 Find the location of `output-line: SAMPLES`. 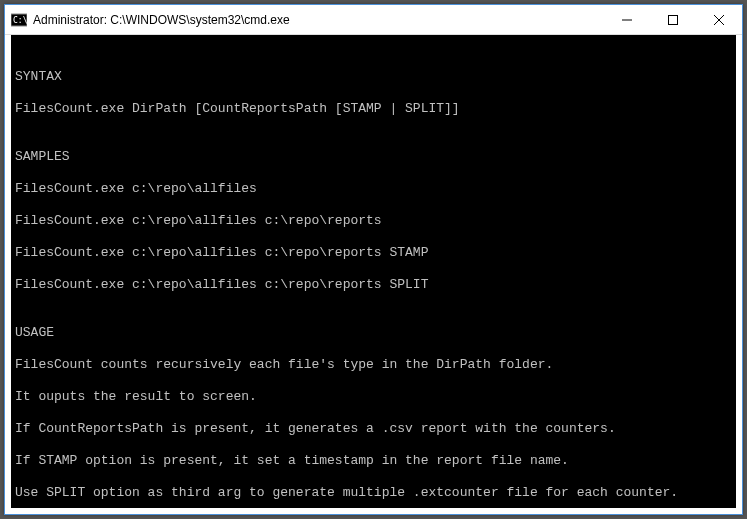

output-line: SAMPLES is located at coordinates (374, 157).